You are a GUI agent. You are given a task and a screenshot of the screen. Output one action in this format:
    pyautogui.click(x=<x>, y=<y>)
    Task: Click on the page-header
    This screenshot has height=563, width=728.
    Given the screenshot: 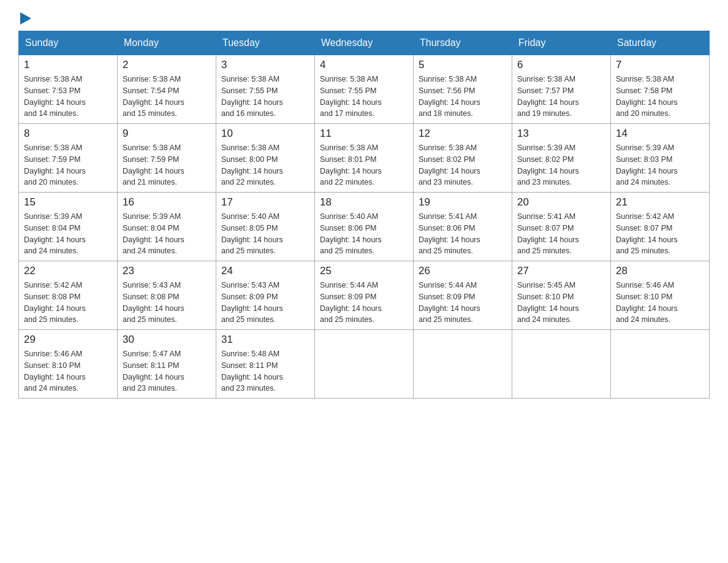 What is the action you would take?
    pyautogui.click(x=364, y=18)
    